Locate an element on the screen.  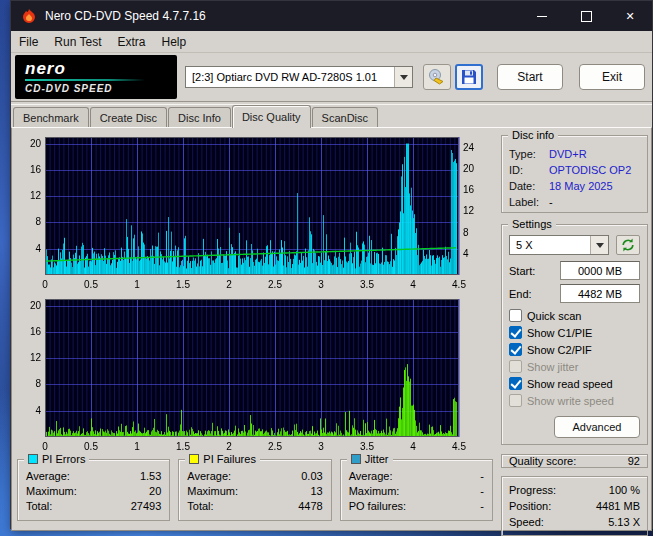
disc-info-title: Disc info is located at coordinates (533, 135).